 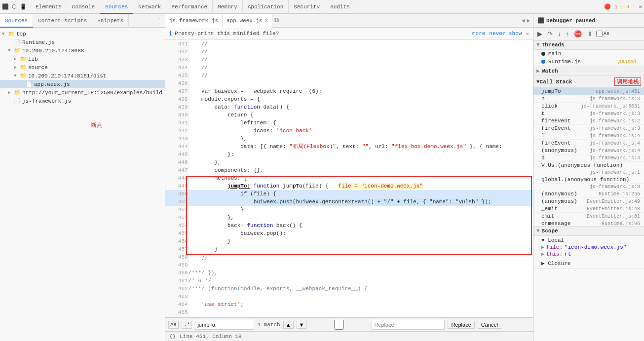 What do you see at coordinates (589, 121) in the screenshot?
I see `call-stack-item: fireEventjs-framework.js:2` at bounding box center [589, 121].